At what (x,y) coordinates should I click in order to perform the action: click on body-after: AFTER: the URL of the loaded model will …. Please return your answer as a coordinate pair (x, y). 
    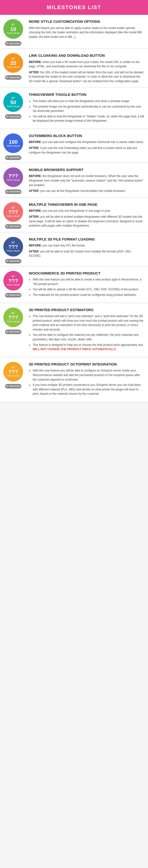
    Looking at the image, I should click on (87, 77).